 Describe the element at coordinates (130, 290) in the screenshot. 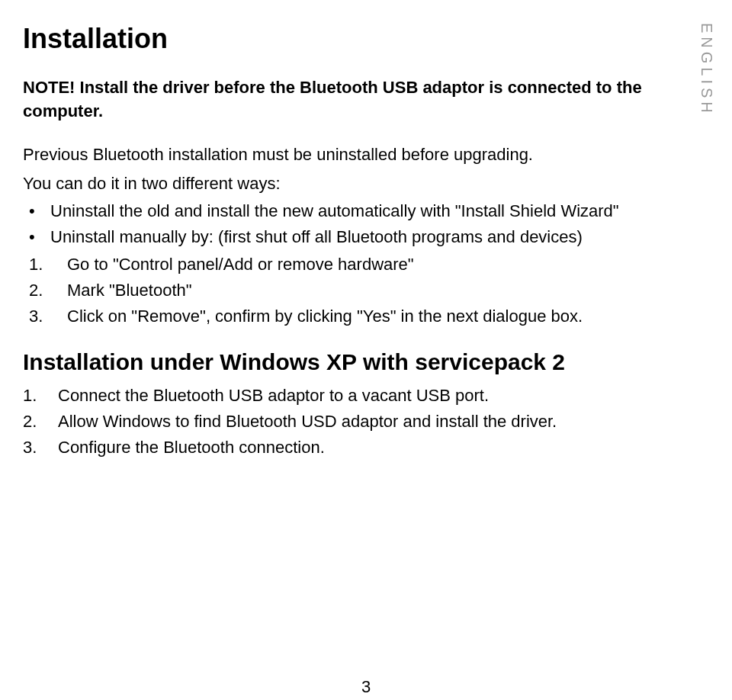

I see `step-text: Mark "Bluetooth"` at that location.